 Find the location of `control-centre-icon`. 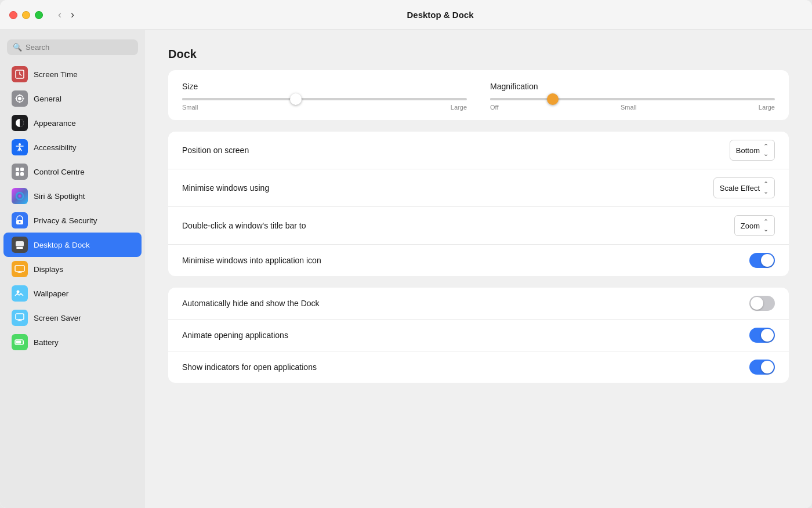

control-centre-icon is located at coordinates (20, 172).